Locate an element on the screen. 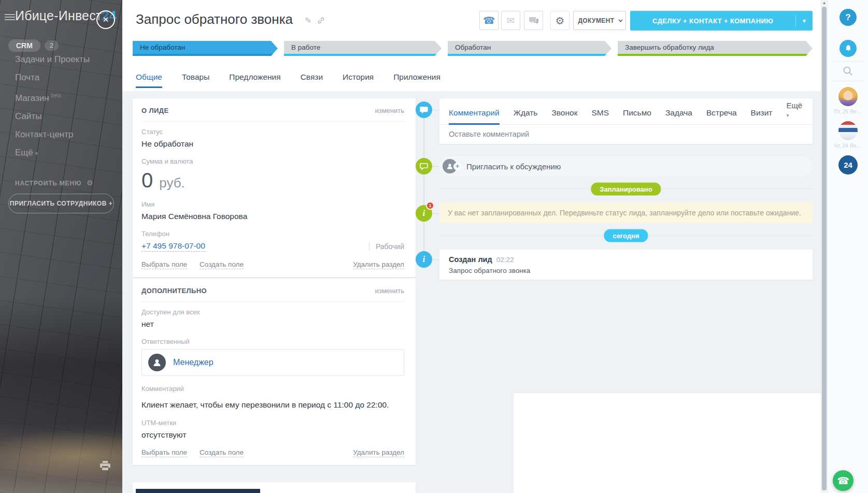 The image size is (868, 493). right-toolbar: ? Пт, 25 Ян… Чт, 24 Ян… 24 is located at coordinates (848, 247).